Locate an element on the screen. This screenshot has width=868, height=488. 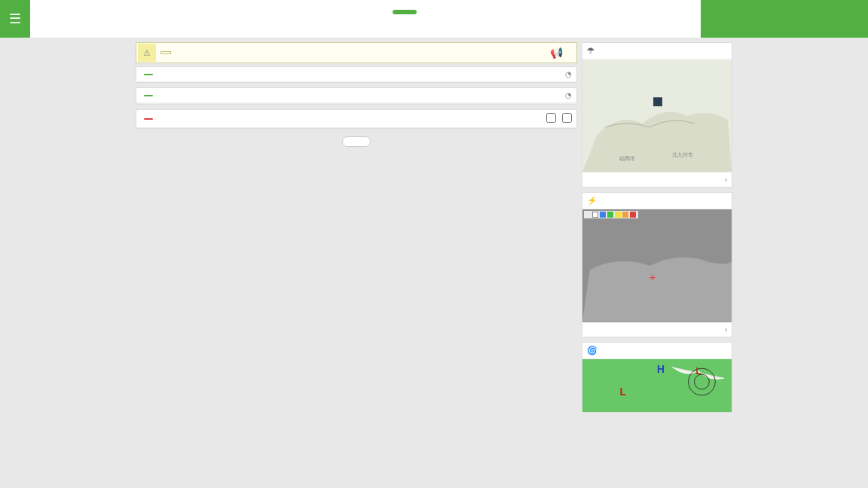
radar-panel: ☂ 福岡市北九州市 › is located at coordinates (657, 114).